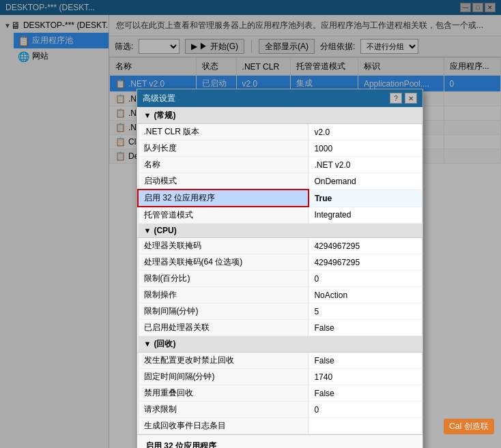  What do you see at coordinates (366, 149) in the screenshot?
I see `settings-value: 1000` at bounding box center [366, 149].